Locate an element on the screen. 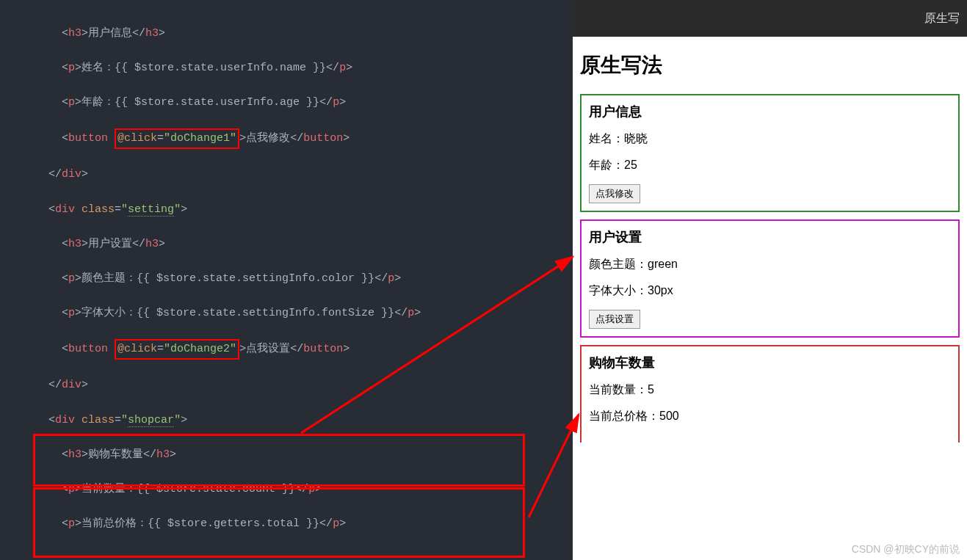 This screenshot has height=560, width=967. code-line: <p>颜色主题：{{ $store.state.settingInfo.colo… is located at coordinates (297, 279).